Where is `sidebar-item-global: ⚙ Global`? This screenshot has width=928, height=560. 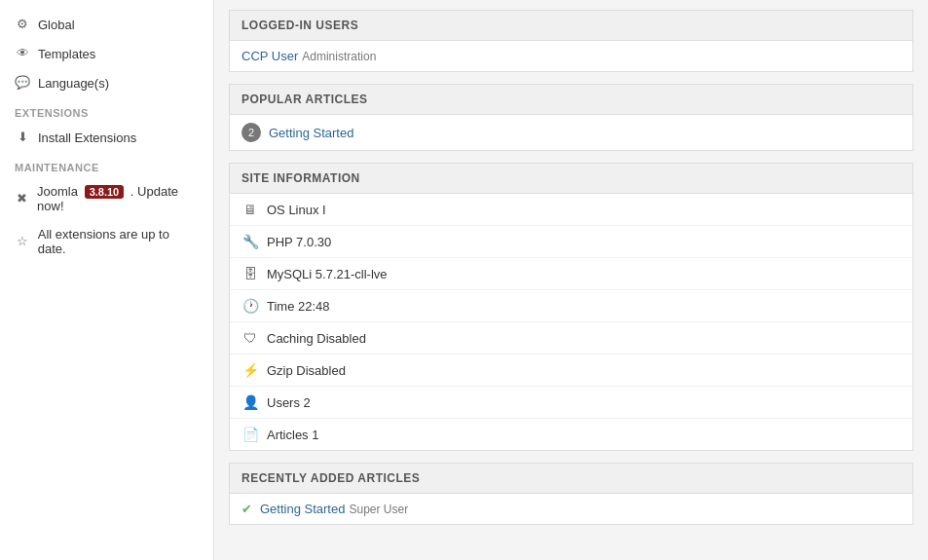
sidebar-item-global: ⚙ Global is located at coordinates (107, 24).